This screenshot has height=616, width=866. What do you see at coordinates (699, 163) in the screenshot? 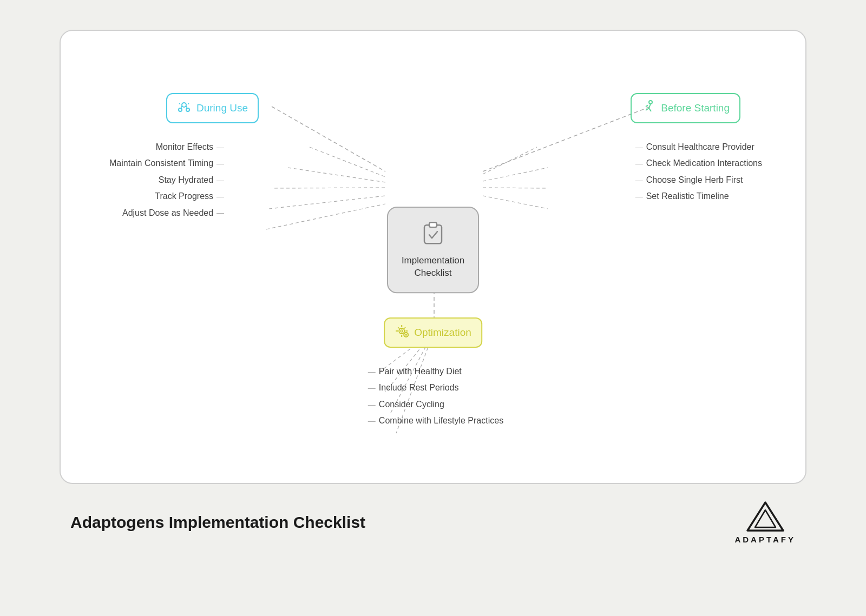
I see `list-item: Check Medication Interactions` at bounding box center [699, 163].